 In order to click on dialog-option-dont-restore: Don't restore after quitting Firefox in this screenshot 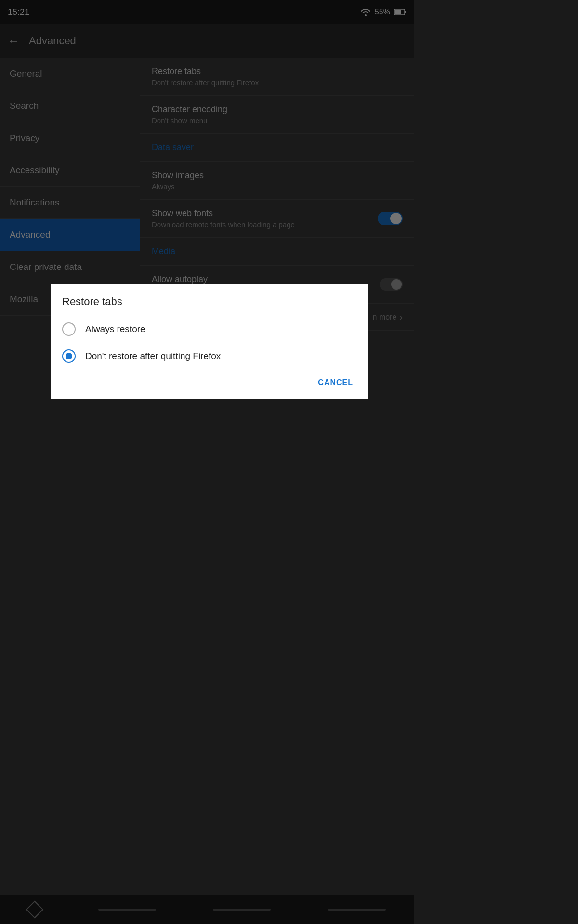, I will do `click(210, 356)`.